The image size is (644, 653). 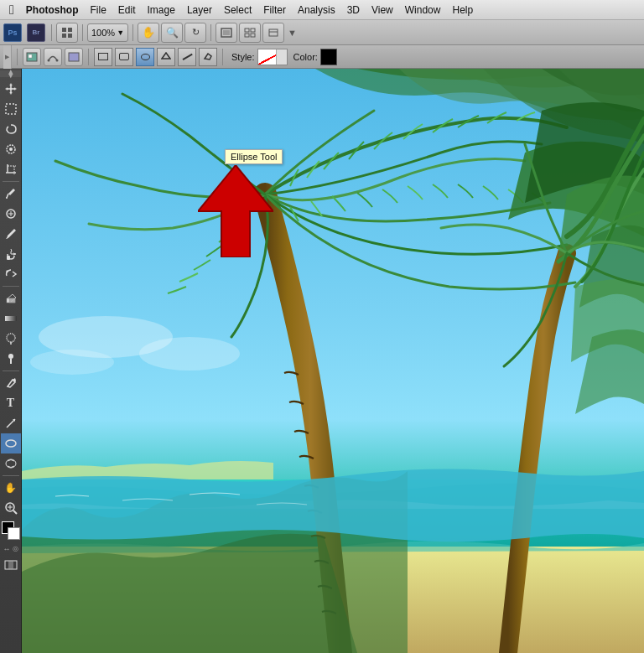 What do you see at coordinates (11, 339) in the screenshot?
I see `blur-tool-btn` at bounding box center [11, 339].